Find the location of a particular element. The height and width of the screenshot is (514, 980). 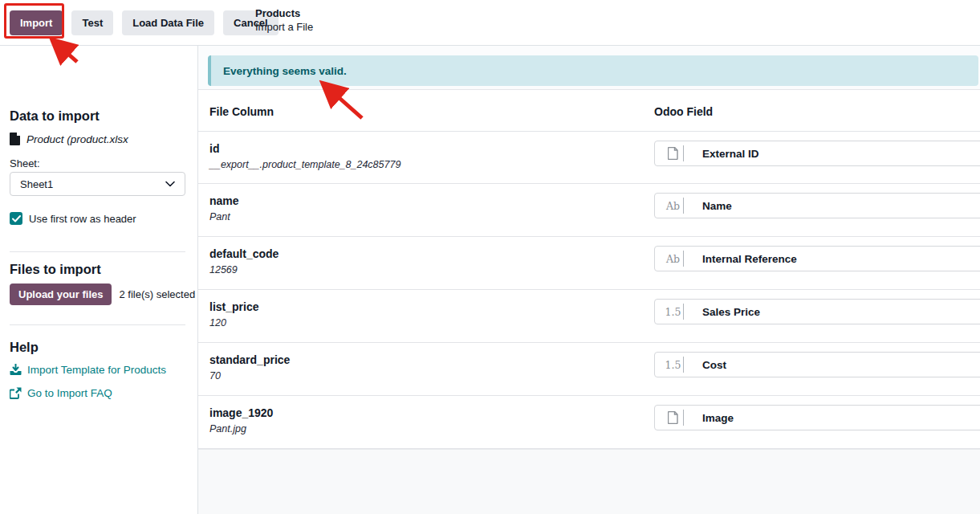

chevron-down-icon is located at coordinates (170, 184).